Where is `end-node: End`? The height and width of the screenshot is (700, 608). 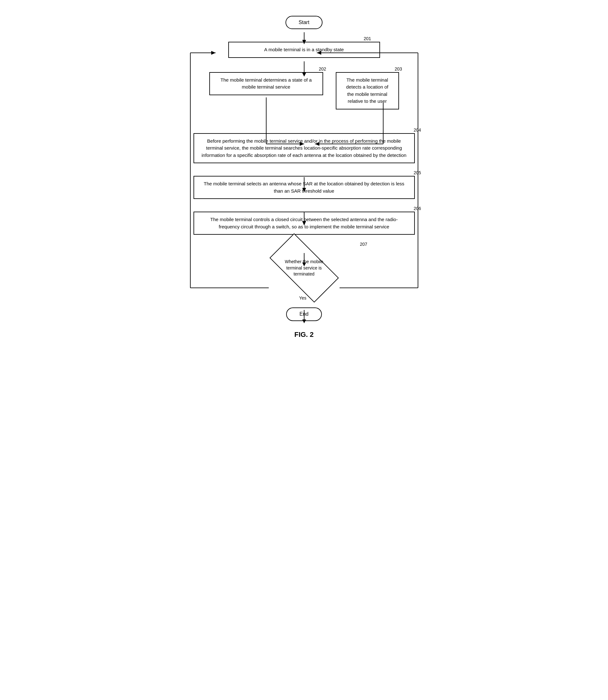
end-node: End is located at coordinates (304, 314).